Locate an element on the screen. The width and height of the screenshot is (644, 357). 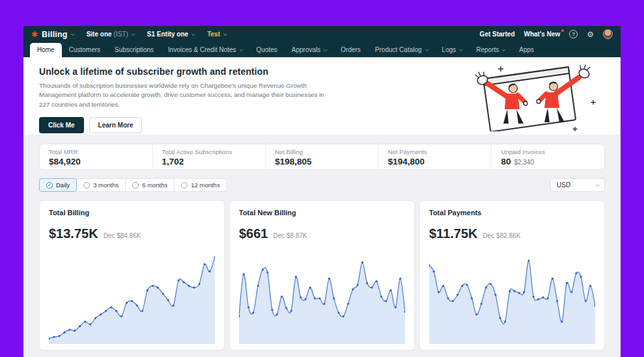
stat-total-mrr: Total MRR$84,920 is located at coordinates (96, 157).